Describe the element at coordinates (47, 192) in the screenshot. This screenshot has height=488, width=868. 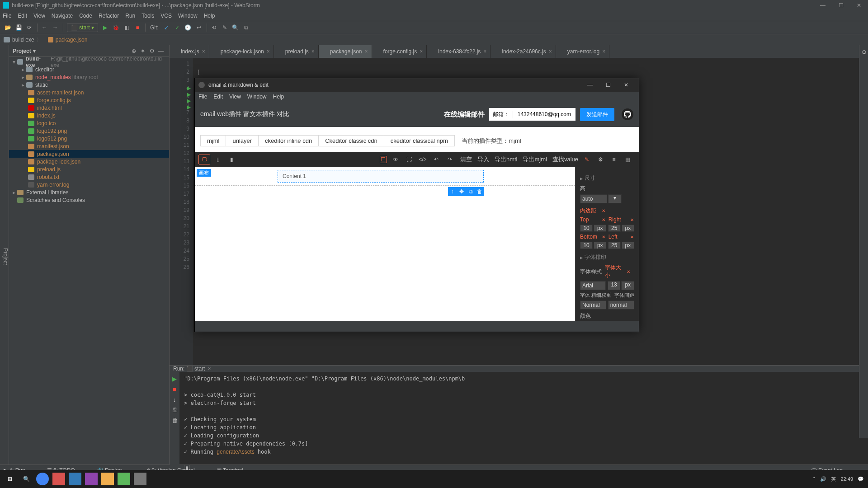
I see `tree-external-libraries: External Libraries` at that location.